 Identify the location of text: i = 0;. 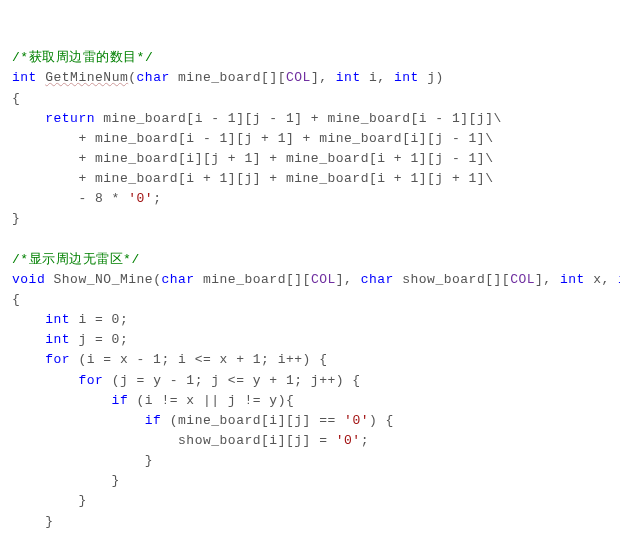
(99, 320).